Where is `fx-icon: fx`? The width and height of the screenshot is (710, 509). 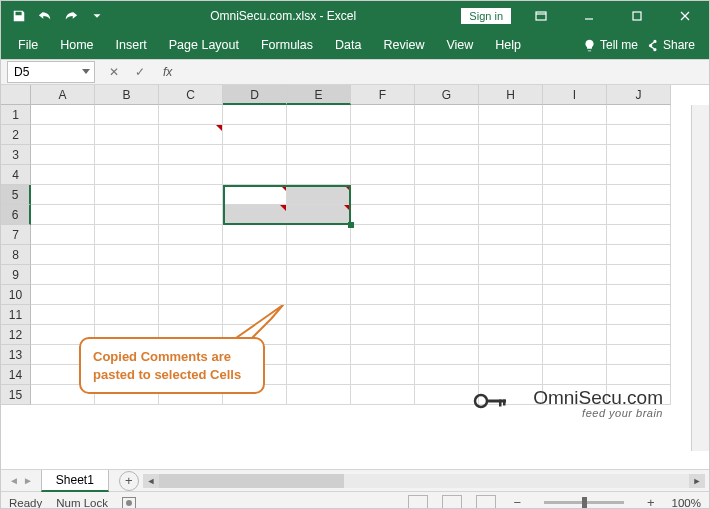
fx-icon: fx is located at coordinates (168, 72).